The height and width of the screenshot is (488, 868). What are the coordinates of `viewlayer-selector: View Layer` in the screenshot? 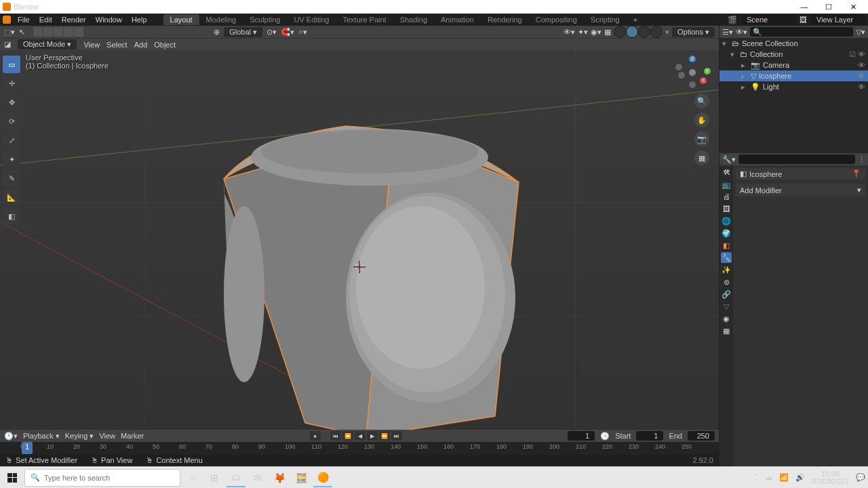 It's located at (838, 20).